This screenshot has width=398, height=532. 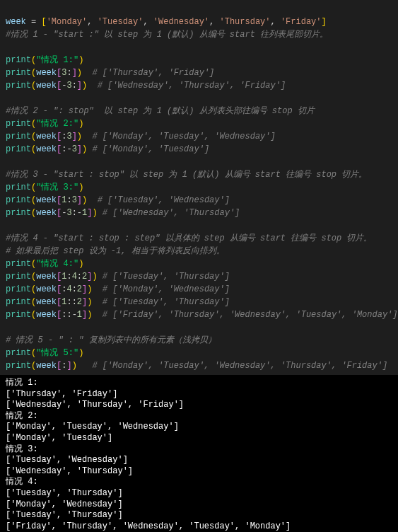 What do you see at coordinates (110, 73) in the screenshot?
I see `code-line: print(week[3:]) # ['Thursday', 'Friday']` at bounding box center [110, 73].